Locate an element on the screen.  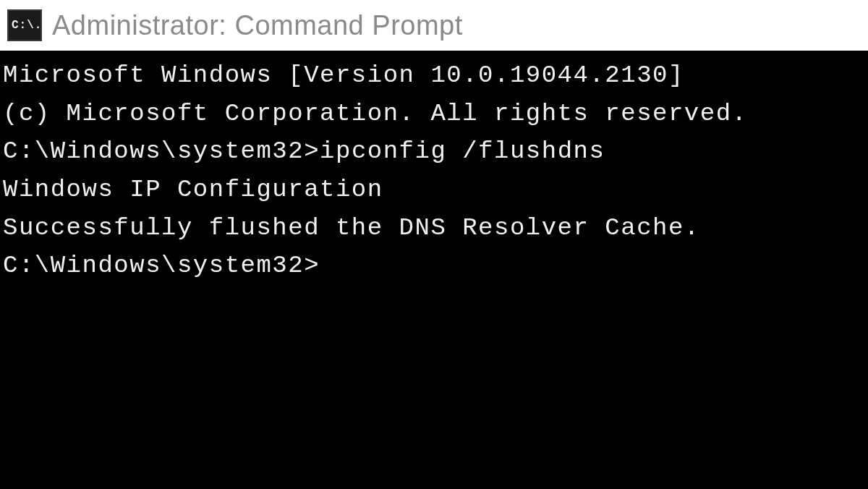
output-header: Windows IP Configuration is located at coordinates (434, 190).